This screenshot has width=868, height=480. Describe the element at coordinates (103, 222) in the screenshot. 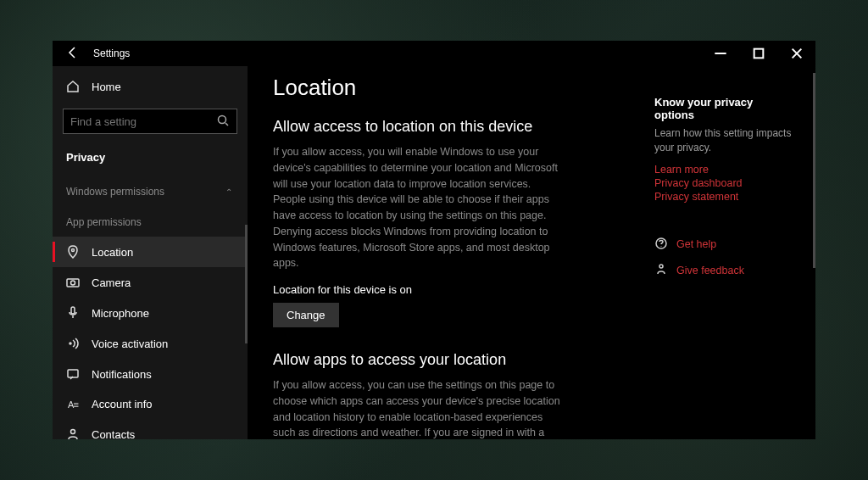

I see `group-label: App permissions` at that location.